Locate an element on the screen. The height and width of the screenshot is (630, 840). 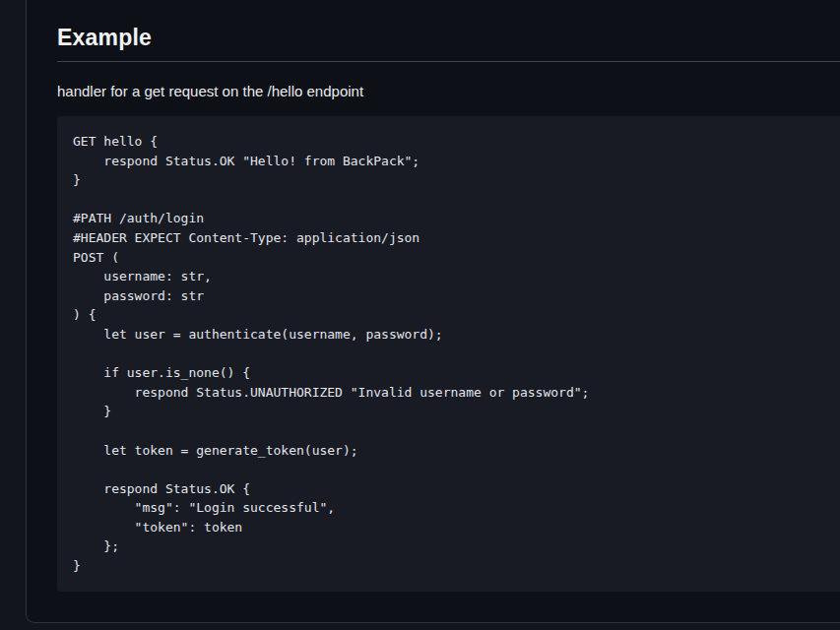
section-divider is located at coordinates (449, 61).